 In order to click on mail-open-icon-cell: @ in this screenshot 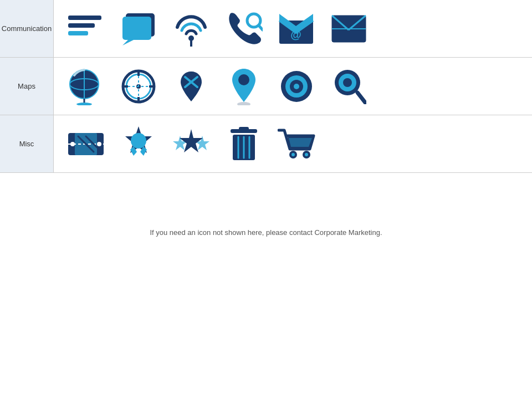, I will do `click(296, 29)`.